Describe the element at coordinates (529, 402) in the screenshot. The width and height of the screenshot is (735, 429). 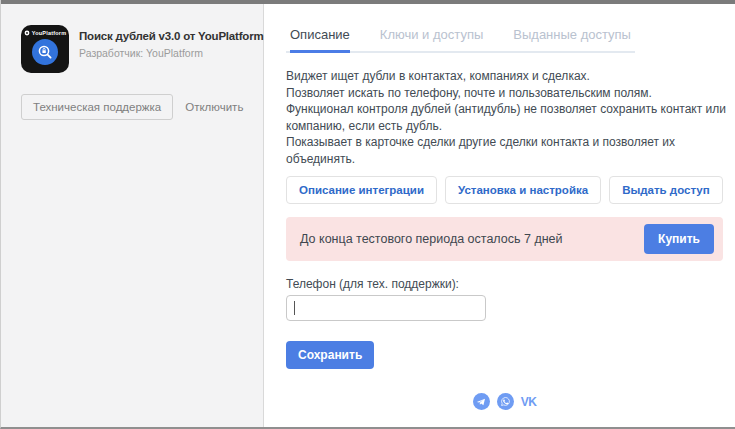
I see `vk-icon: VK` at that location.